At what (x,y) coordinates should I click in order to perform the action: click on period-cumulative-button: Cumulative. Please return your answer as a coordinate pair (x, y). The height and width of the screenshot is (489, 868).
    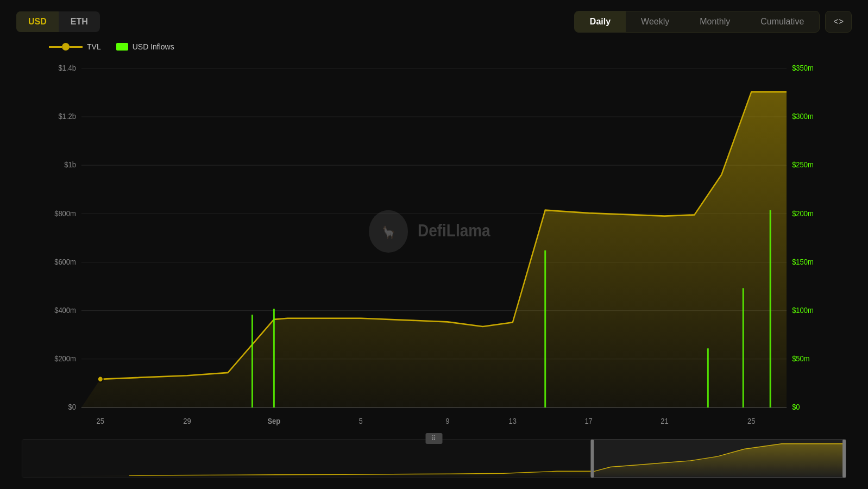
    Looking at the image, I should click on (782, 22).